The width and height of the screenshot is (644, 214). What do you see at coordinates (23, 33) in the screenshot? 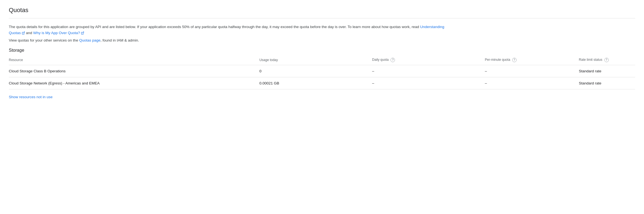
I see `external-link-icon` at bounding box center [23, 33].